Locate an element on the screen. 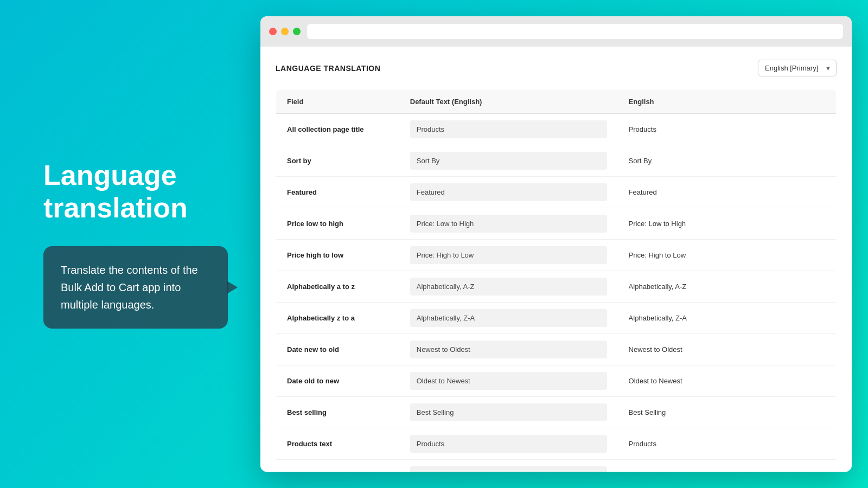 Image resolution: width=868 pixels, height=488 pixels. app-title: LANGUAGE TRANSLATION is located at coordinates (328, 68).